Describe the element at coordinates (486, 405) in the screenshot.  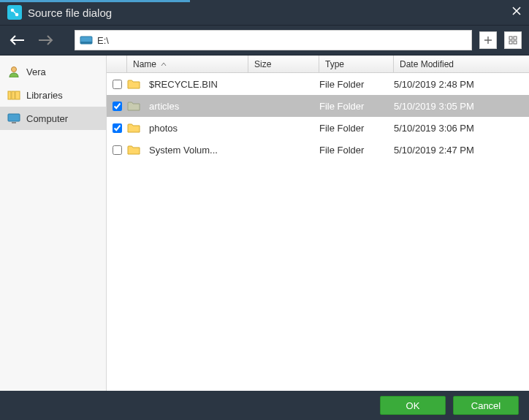
I see `cancel-button: Cancel` at that location.